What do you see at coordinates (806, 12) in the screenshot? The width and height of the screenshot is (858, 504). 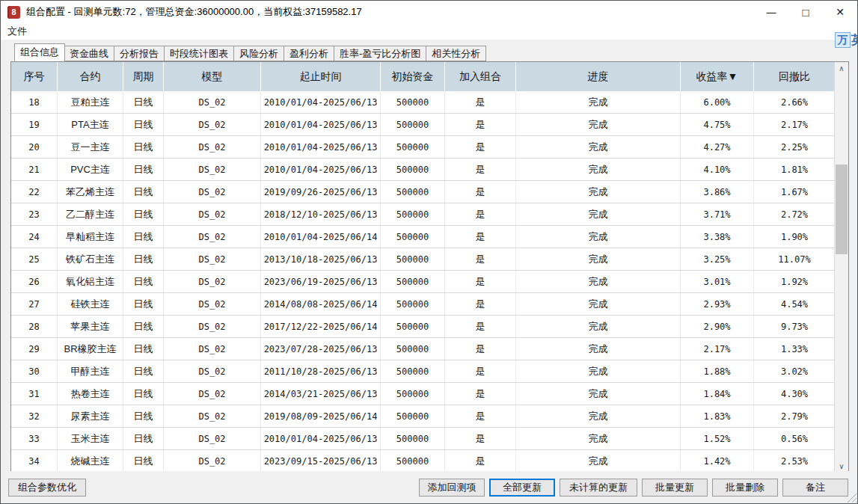 I see `maximize-icon: □` at bounding box center [806, 12].